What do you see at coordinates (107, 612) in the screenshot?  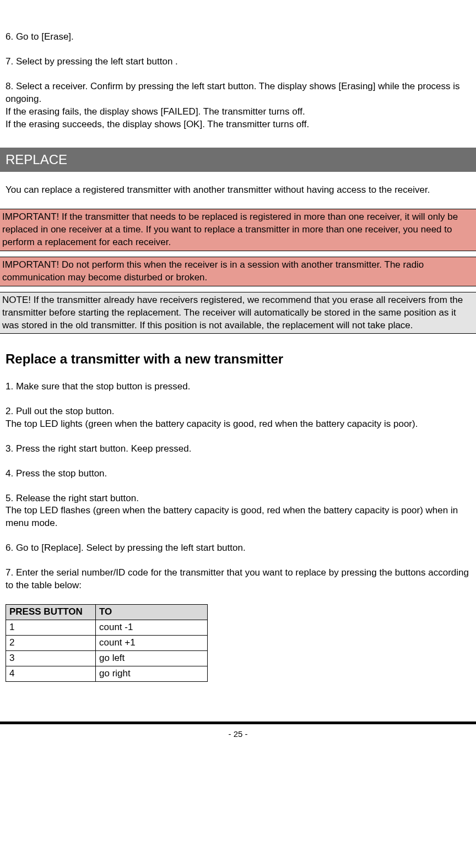 I see `table-header-row: PRESS BUTTON TO` at bounding box center [107, 612].